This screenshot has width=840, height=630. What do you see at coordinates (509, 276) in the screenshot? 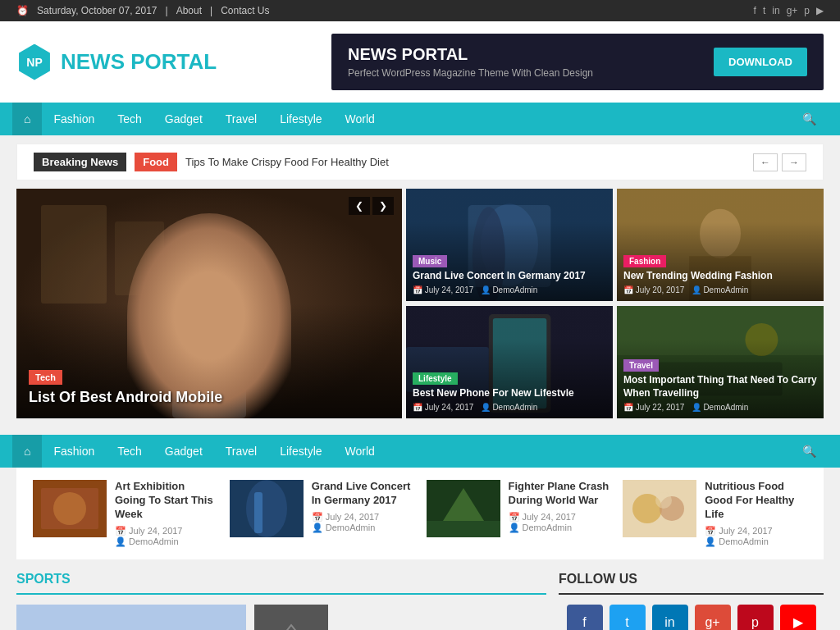
I see `music-title: Grand Live Concert In Germany 2017` at bounding box center [509, 276].